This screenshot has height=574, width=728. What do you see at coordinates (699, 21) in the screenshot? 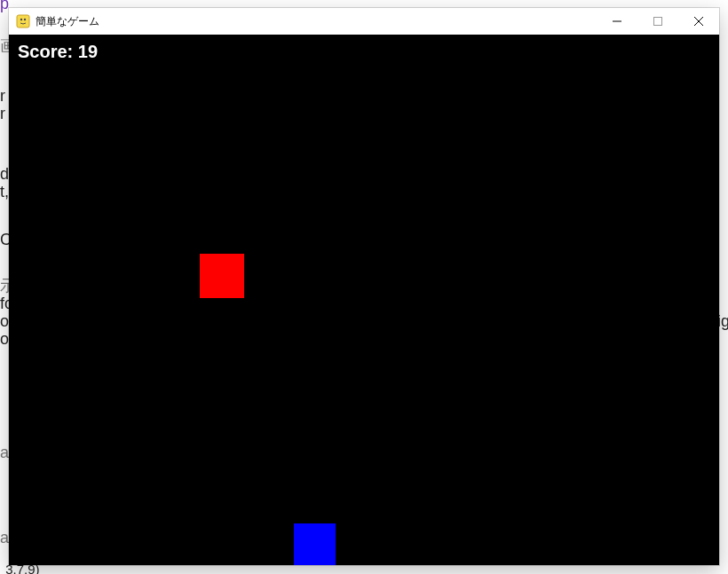
I see `close-button` at bounding box center [699, 21].